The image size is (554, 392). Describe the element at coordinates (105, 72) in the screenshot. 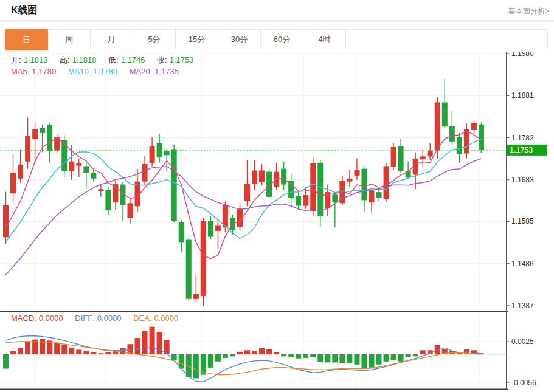

I see `ma10-value: 1.1780` at that location.